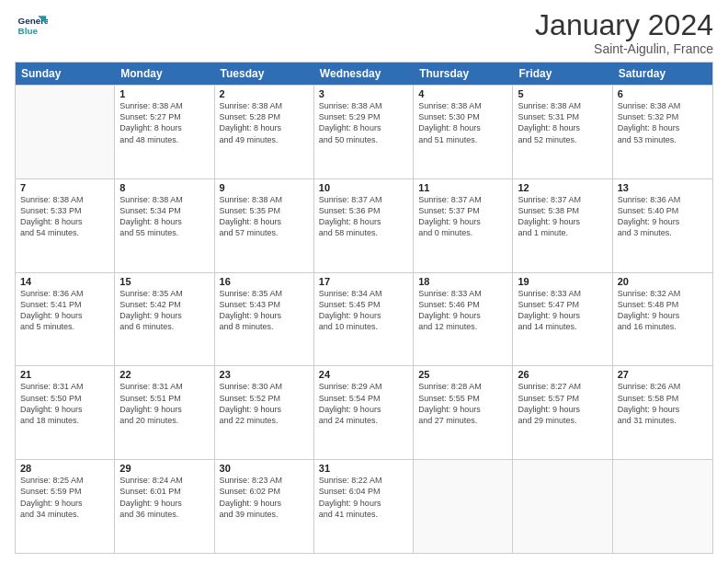 Image resolution: width=728 pixels, height=563 pixels. What do you see at coordinates (364, 320) in the screenshot?
I see `calendar-cell: 17Sunrise: 8:34 AMSunset: 5:45 PMDayligh…` at bounding box center [364, 320].